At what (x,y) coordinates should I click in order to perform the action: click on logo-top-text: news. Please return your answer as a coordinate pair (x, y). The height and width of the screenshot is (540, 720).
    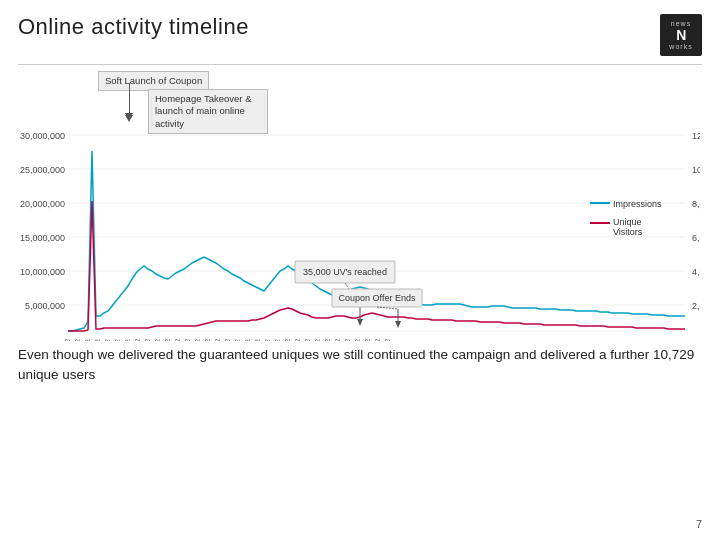
    Looking at the image, I should click on (681, 24).